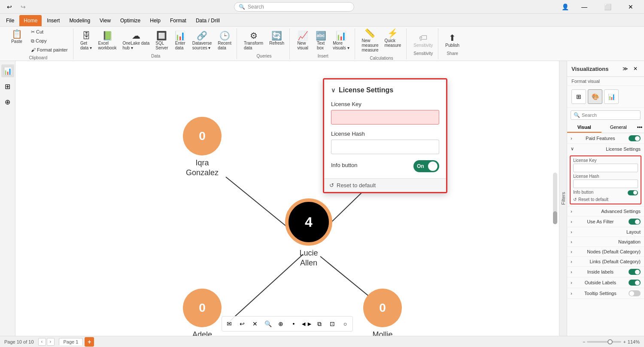 The width and height of the screenshot is (644, 347). I want to click on tooltip-toggle, so click(635, 293).